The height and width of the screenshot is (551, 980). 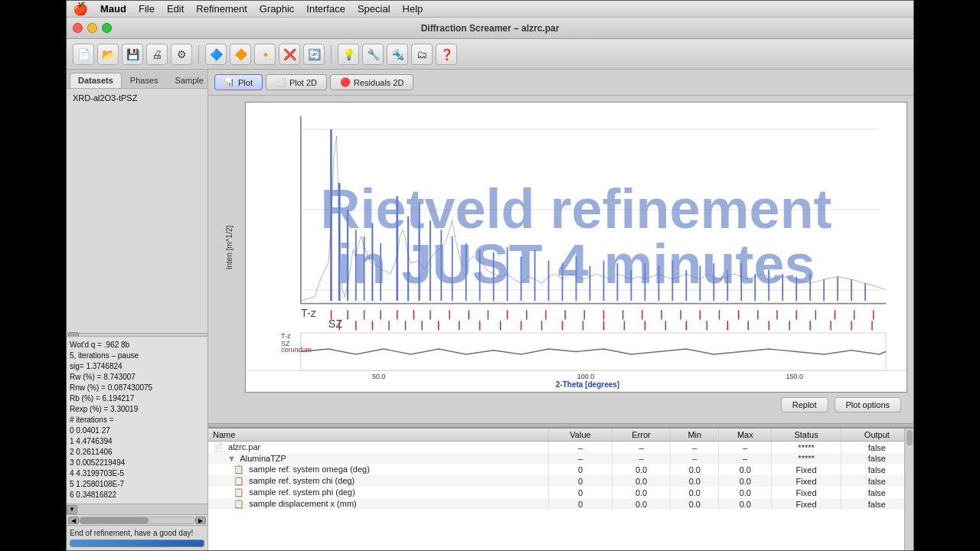 What do you see at coordinates (490, 9) in the screenshot?
I see `menubar: 🍎 Maud File Edit Refinement Graphic Inte…` at bounding box center [490, 9].